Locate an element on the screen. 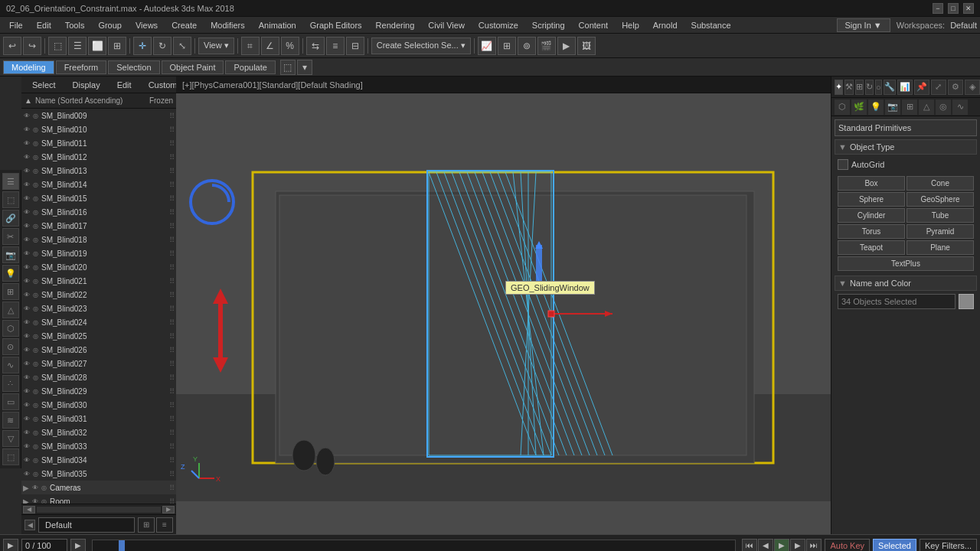  list-item: 👁◎ SM_Blind012⠿ is located at coordinates (99, 157).